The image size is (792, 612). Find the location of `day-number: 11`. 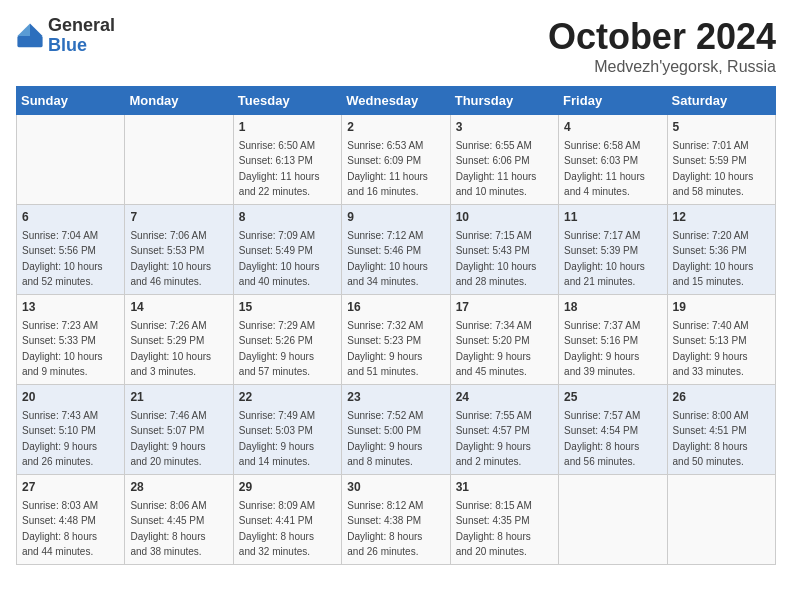

day-number: 11 is located at coordinates (612, 218).